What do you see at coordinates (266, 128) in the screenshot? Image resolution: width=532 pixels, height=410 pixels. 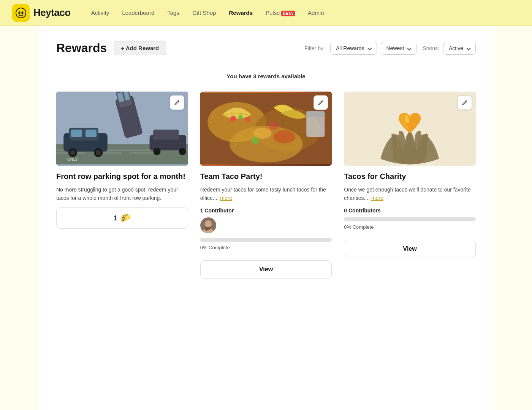 I see `card-image-taco-party` at bounding box center [266, 128].